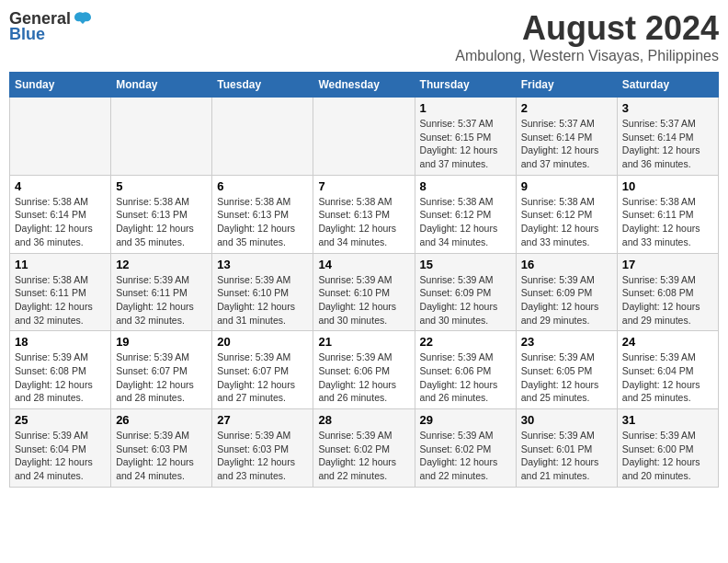  I want to click on calendar-cell: 10Sunrise: 5:38 AM Sunset: 6:11 PM Dayli…, so click(667, 213).